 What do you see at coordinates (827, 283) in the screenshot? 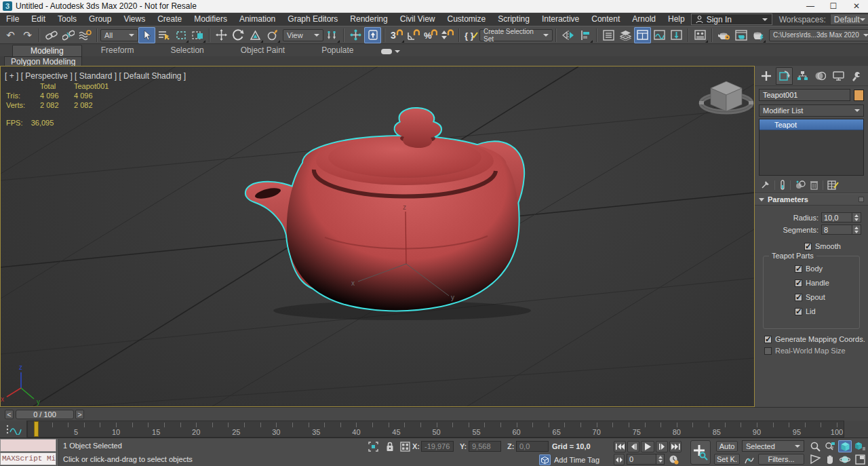
I see `part-row-handle: Handle` at bounding box center [827, 283].